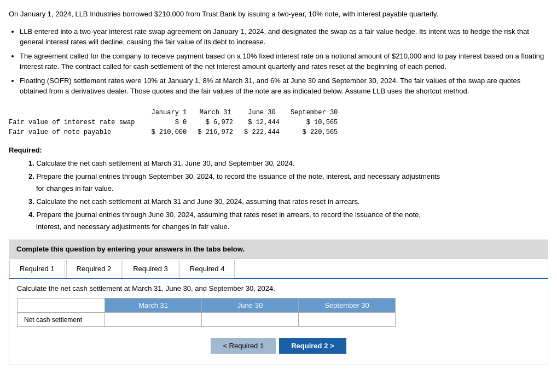 This screenshot has height=392, width=557. Describe the element at coordinates (347, 319) in the screenshot. I see `input-sep` at that location.